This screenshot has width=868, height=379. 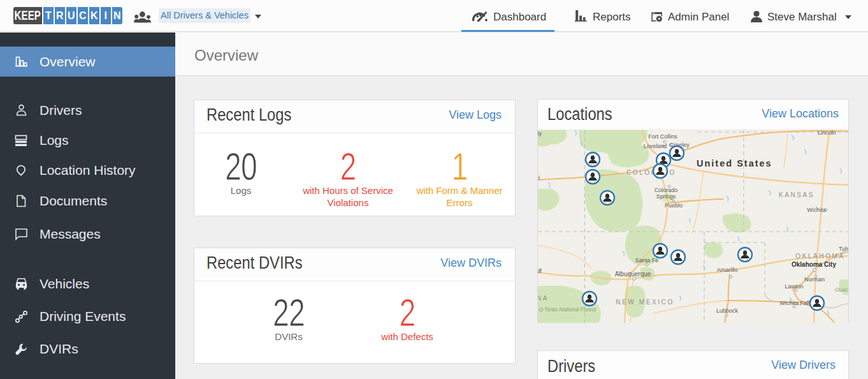 I want to click on svg-text: Colorado, so click(x=667, y=190).